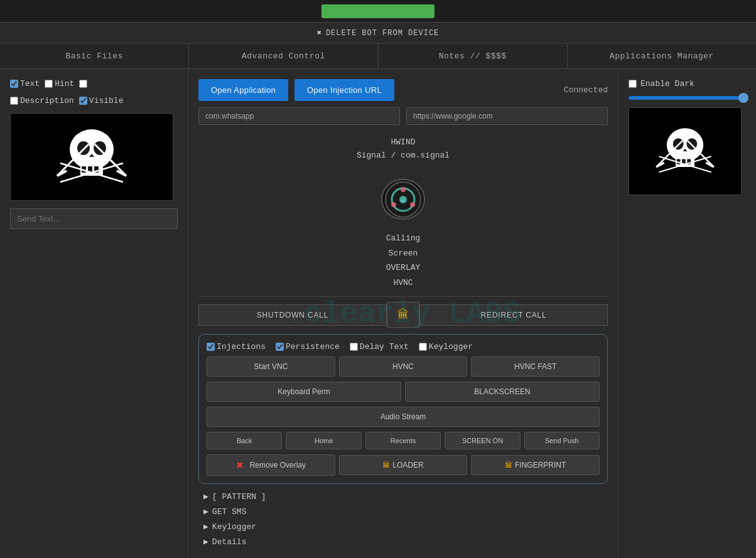 This screenshot has width=756, height=558. Describe the element at coordinates (94, 84) in the screenshot. I see `checkbox-row-1: Text Hint` at that location.